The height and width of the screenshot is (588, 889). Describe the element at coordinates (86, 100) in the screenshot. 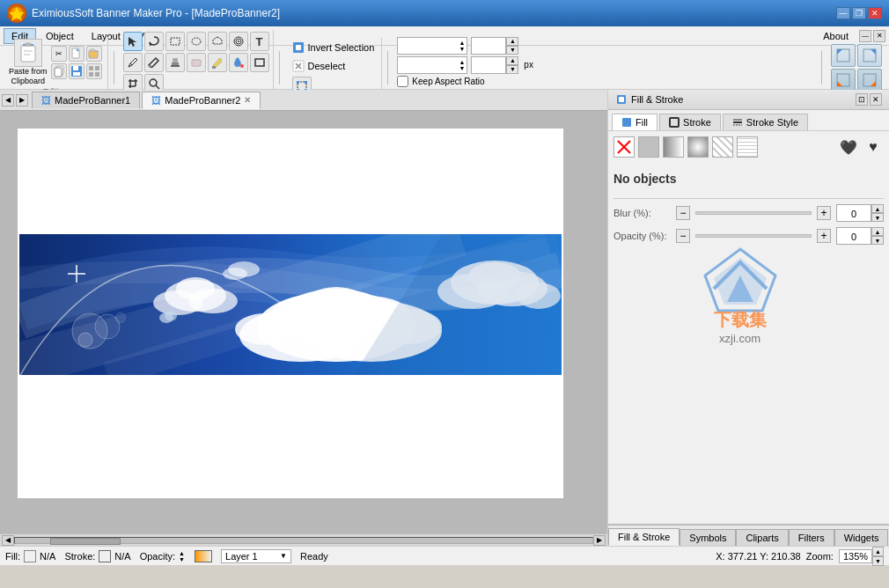

I see `tab-banner1: 🖼 MadeProBanner1` at that location.